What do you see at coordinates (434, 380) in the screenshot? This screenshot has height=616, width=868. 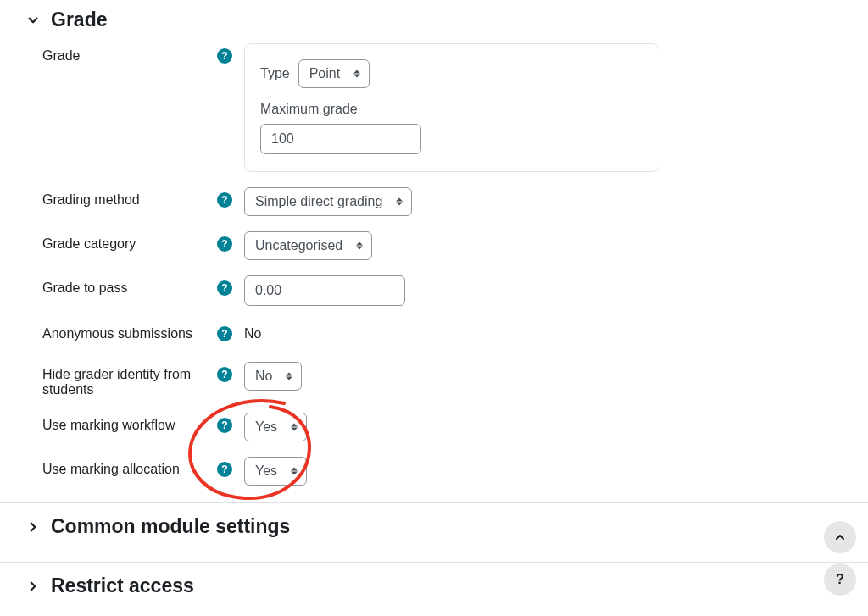 I see `row-hide-grader: Hide grader identity from students ? No` at bounding box center [434, 380].